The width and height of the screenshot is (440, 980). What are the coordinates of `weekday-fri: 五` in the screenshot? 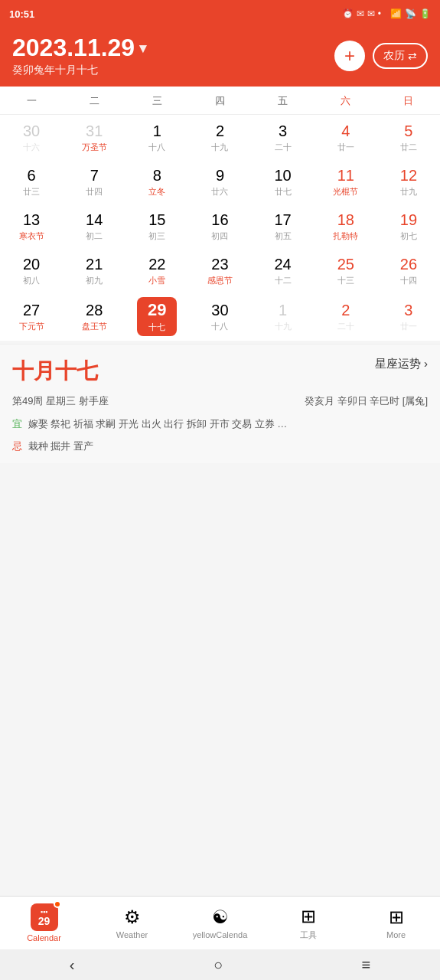 It's located at (283, 101).